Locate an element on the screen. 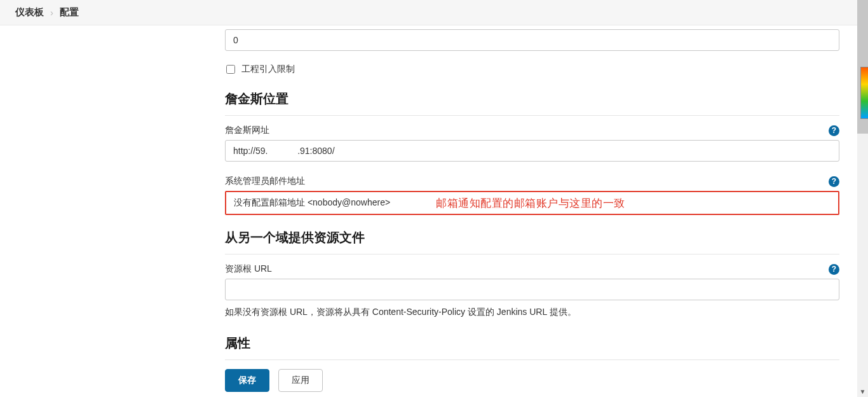 The height and width of the screenshot is (397, 868). resource-root-url-label: 资源根 URL is located at coordinates (248, 269).